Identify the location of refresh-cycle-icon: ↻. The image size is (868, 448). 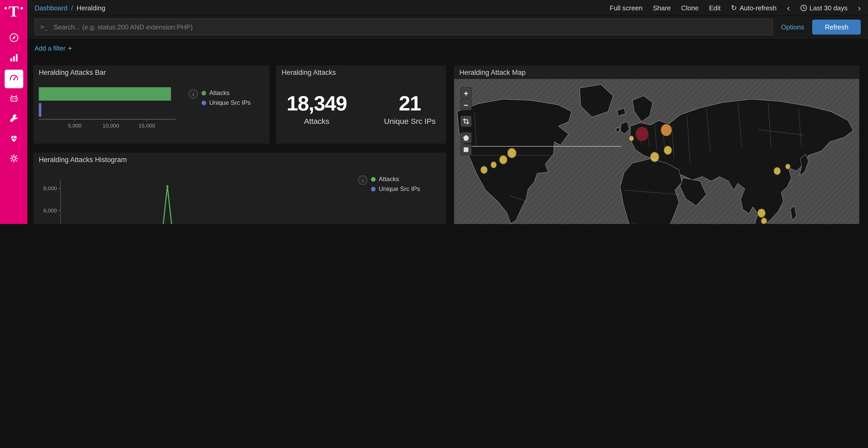
(734, 8).